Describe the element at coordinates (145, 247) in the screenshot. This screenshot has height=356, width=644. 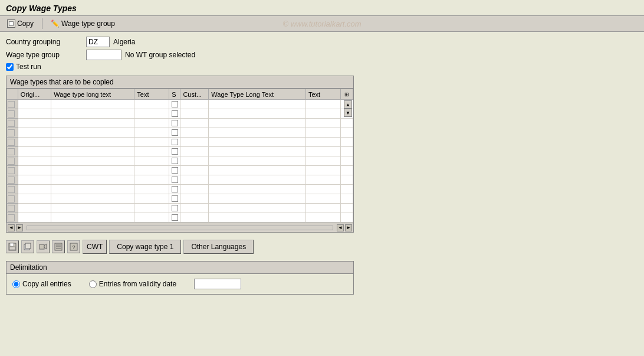
I see `copy-wage-type-button: Copy wage type 1` at that location.